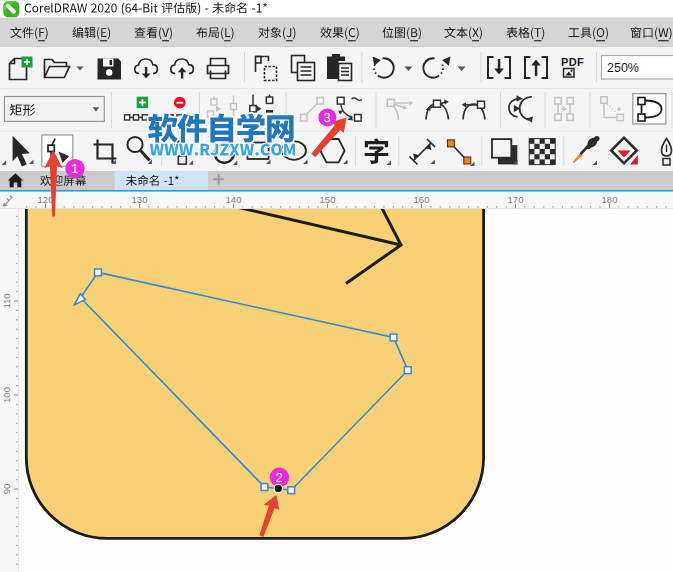 This screenshot has height=572, width=673. I want to click on svg-text: 3, so click(328, 118).